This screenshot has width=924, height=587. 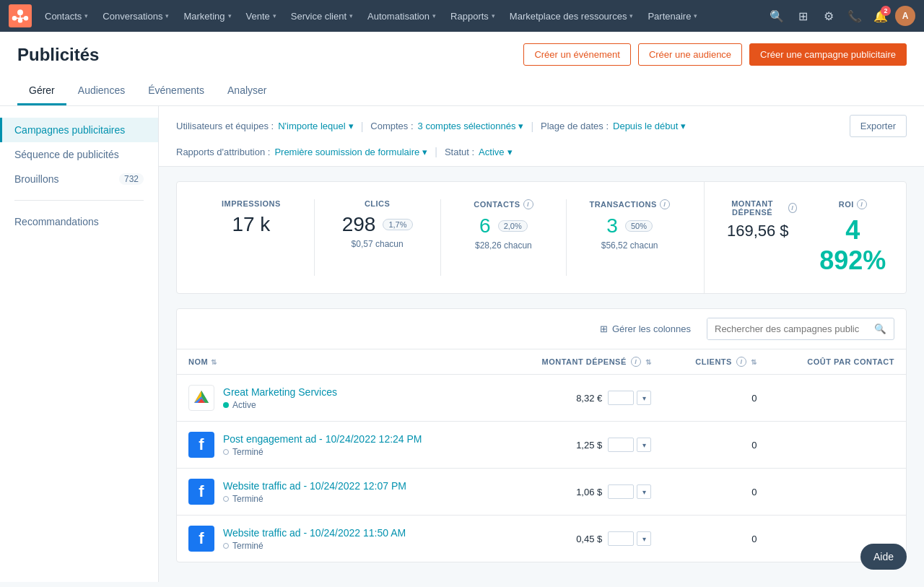 I want to click on roi-info-icon: i, so click(x=862, y=204).